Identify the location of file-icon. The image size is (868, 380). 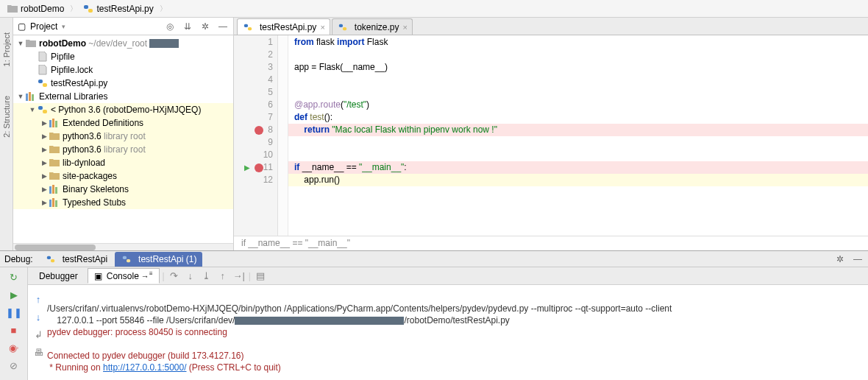
(43, 57).